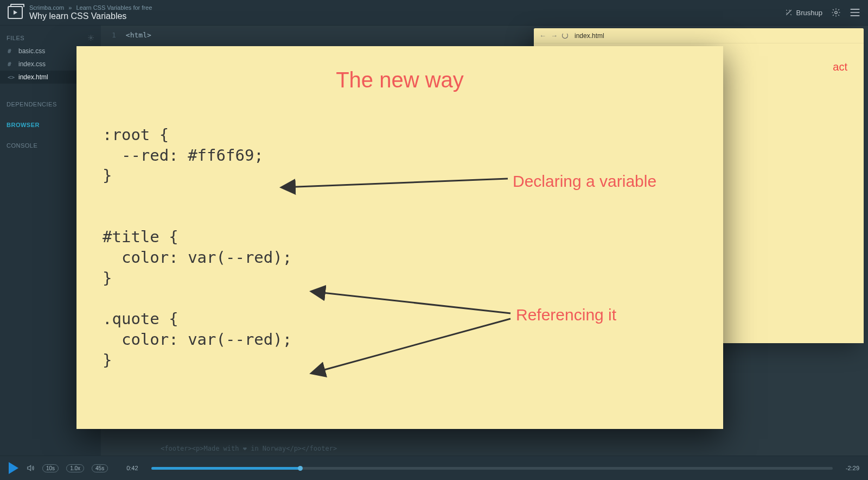 The height and width of the screenshot is (480, 868). What do you see at coordinates (809, 13) in the screenshot?
I see `brushup-label: Brushup` at bounding box center [809, 13].